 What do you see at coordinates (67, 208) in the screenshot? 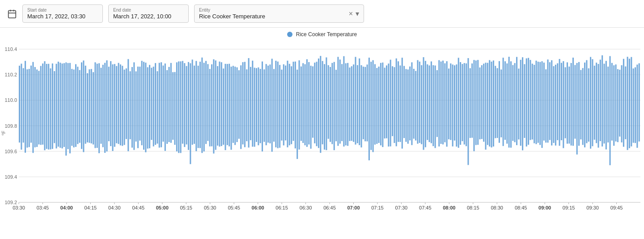
I see `svg-text: 04:00` at bounding box center [67, 208].